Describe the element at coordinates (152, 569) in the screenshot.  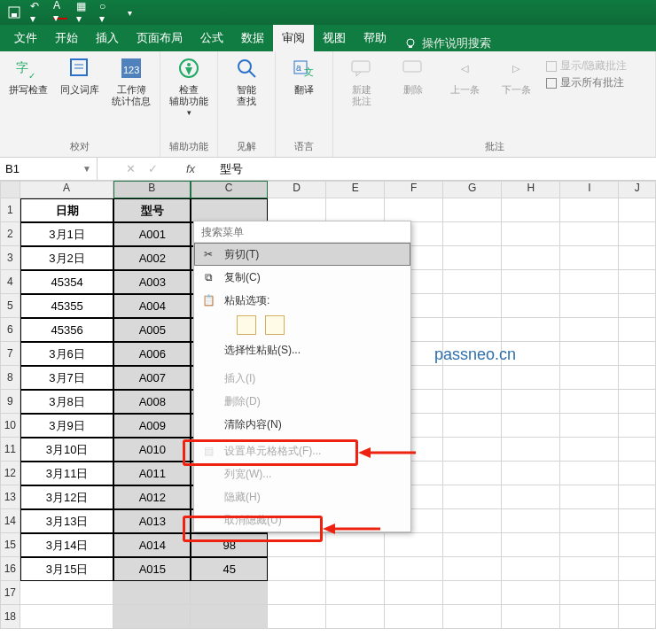
I see `cell: A015` at that location.